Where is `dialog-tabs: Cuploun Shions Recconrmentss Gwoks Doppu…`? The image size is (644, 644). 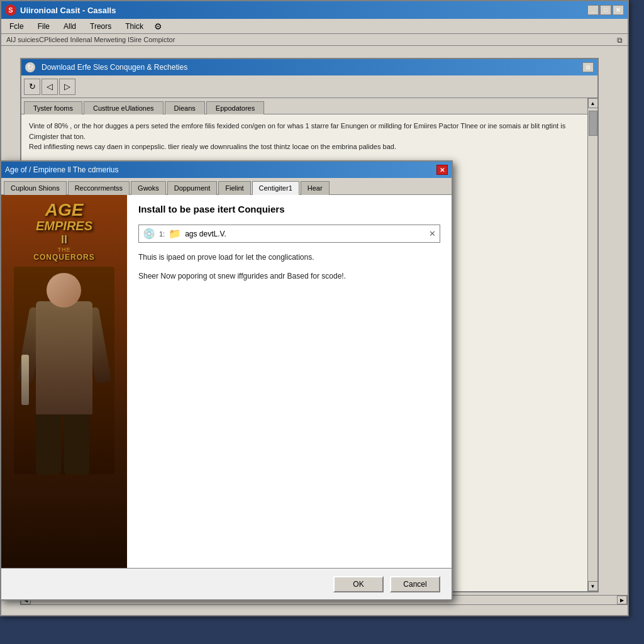 dialog-tabs: Cuploun Shions Recconrmentss Gwoks Doppu… is located at coordinates (226, 186).